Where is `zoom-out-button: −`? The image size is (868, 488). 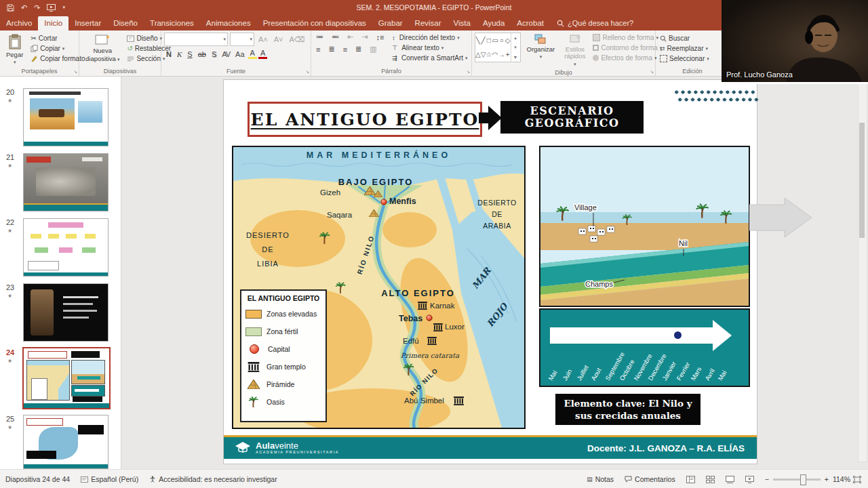
zoom-out-button: − is located at coordinates (767, 479).